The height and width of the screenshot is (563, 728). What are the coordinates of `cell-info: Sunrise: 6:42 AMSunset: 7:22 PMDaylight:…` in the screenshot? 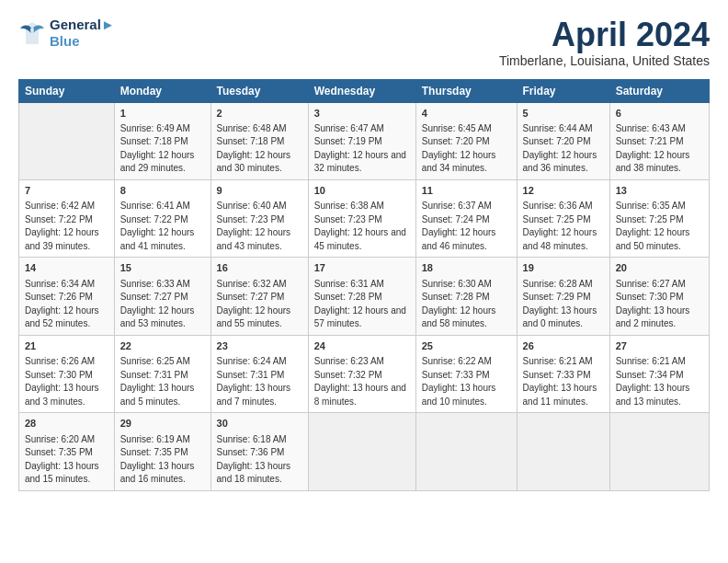 It's located at (66, 226).